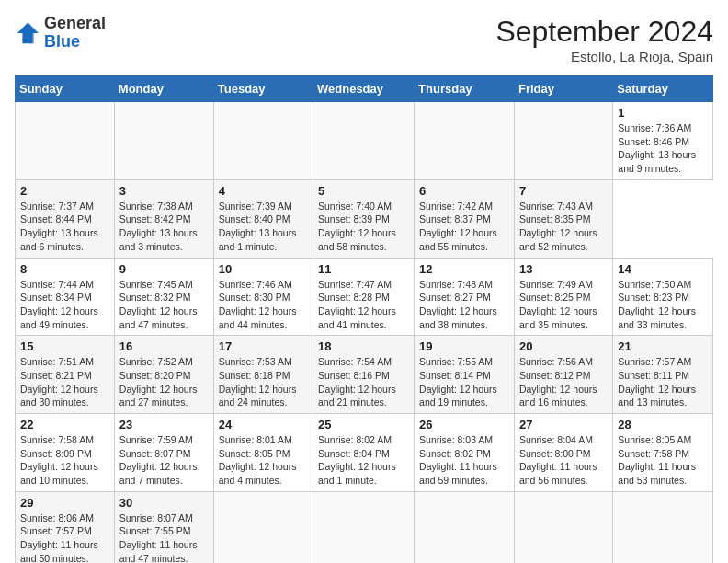 Image resolution: width=728 pixels, height=563 pixels. Describe the element at coordinates (164, 219) in the screenshot. I see `calendar-cell: 3Sunrise: 7:38 AMSunset: 8:42 PMDaylight…` at that location.